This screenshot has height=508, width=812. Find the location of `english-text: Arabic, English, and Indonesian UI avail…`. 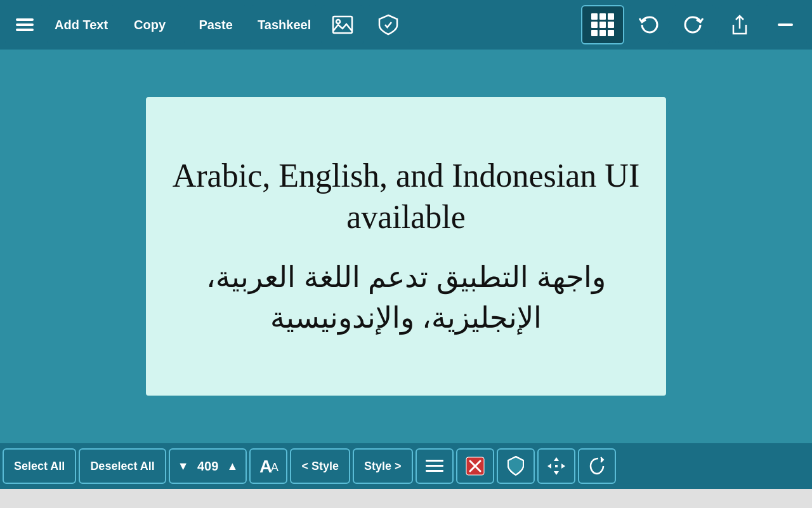

english-text: Arabic, English, and Indonesian UI avail… is located at coordinates (406, 196).